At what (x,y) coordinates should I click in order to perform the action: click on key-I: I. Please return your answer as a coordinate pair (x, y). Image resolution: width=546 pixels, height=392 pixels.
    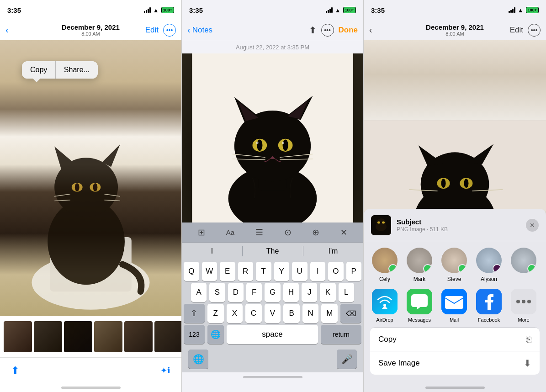
    Looking at the image, I should click on (318, 271).